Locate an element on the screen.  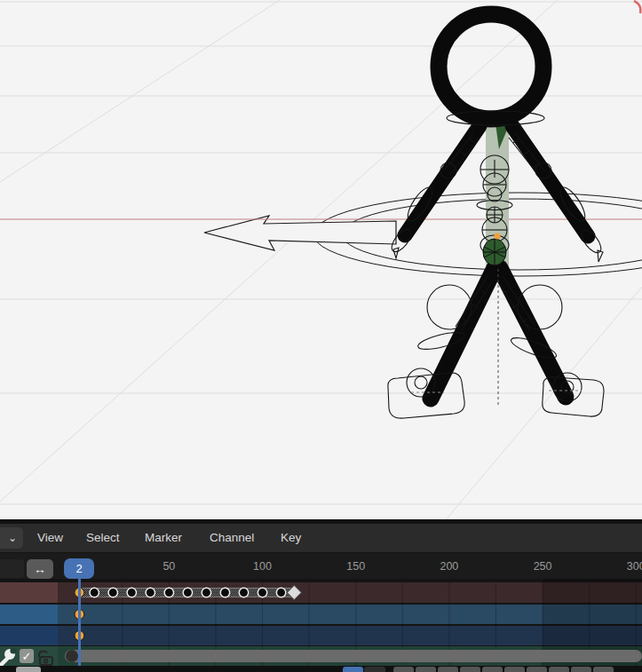
ruler-tick-label: 250 is located at coordinates (543, 566).